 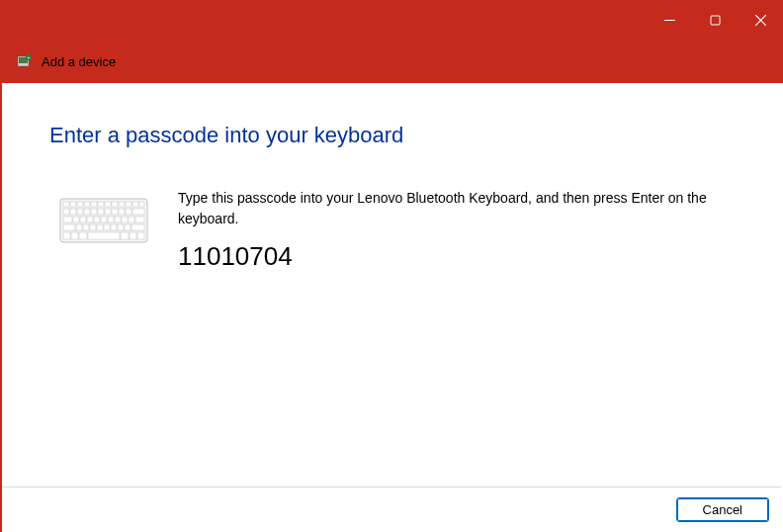 I want to click on close-button, so click(x=760, y=20).